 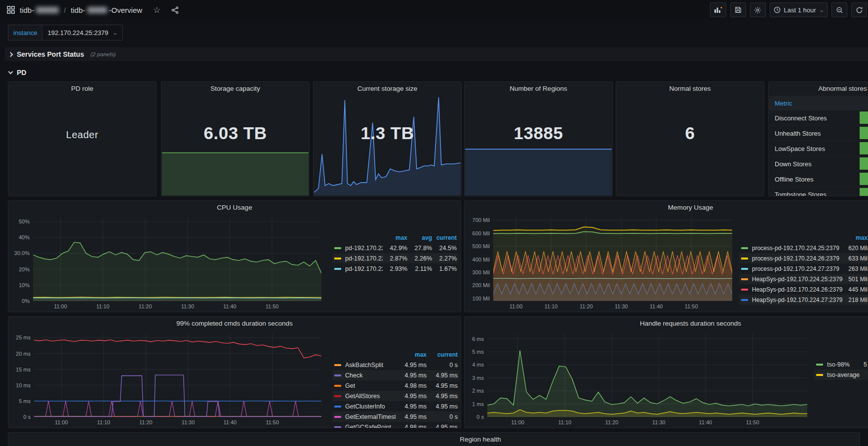 What do you see at coordinates (420, 238) in the screenshot?
I see `legend-sort-column: avg` at bounding box center [420, 238].